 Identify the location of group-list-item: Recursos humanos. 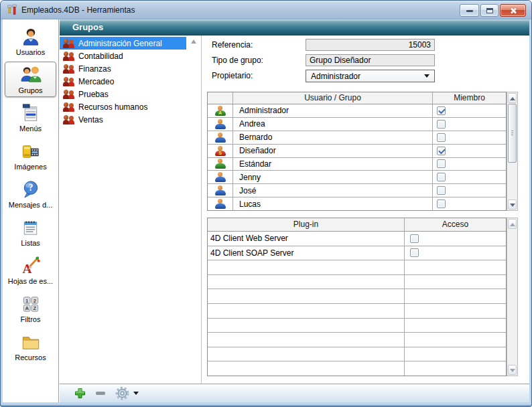
(123, 107).